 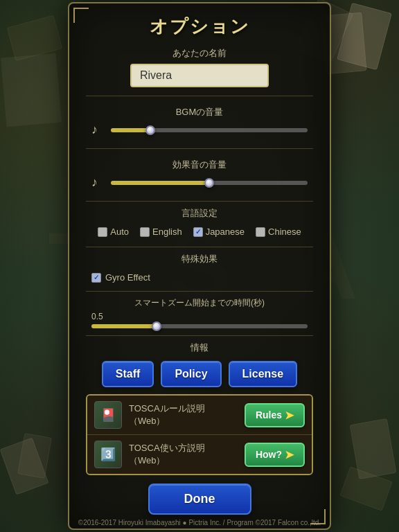 What do you see at coordinates (145, 232) in the screenshot?
I see `lang-english-checkbox` at bounding box center [145, 232].